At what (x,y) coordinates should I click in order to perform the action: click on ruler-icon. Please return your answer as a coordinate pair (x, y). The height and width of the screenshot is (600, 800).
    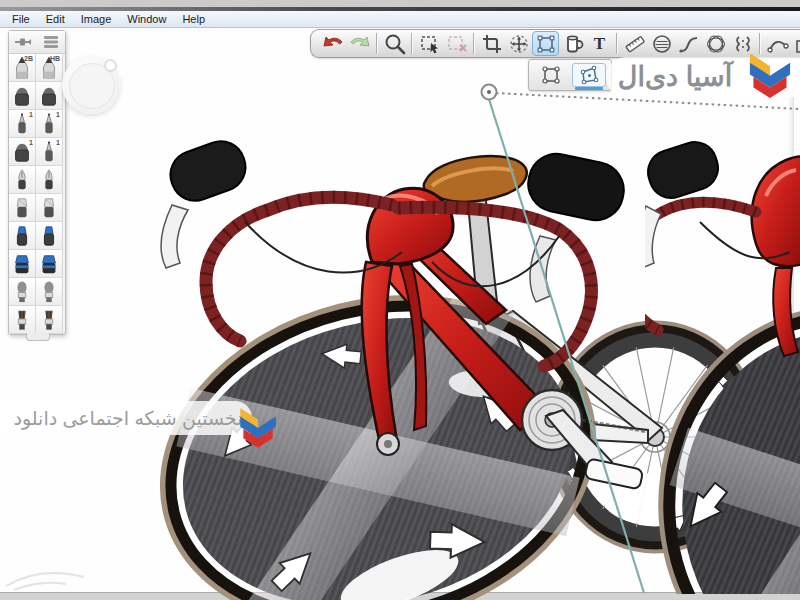
    Looking at the image, I should click on (635, 44).